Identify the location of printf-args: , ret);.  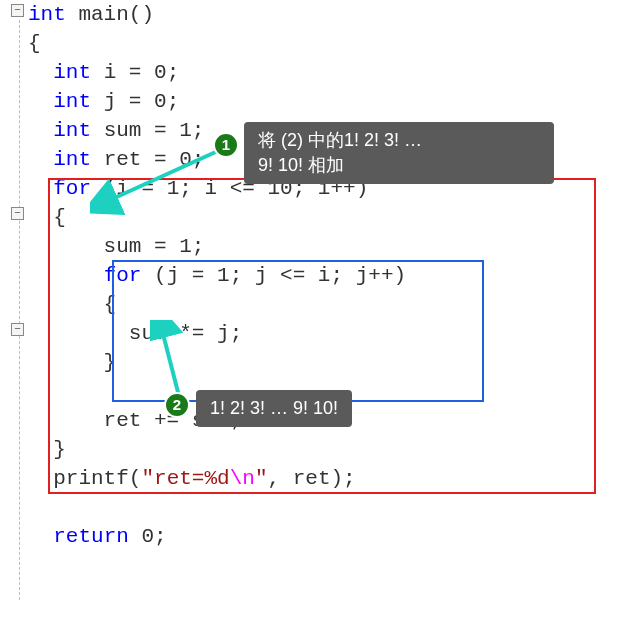
(311, 478).